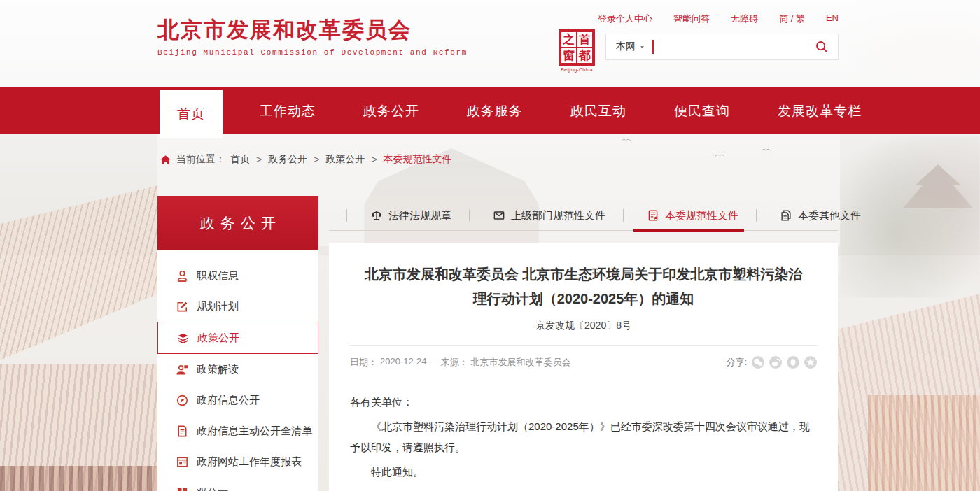 The image size is (980, 491). Describe the element at coordinates (182, 431) in the screenshot. I see `doc-icon` at that location.